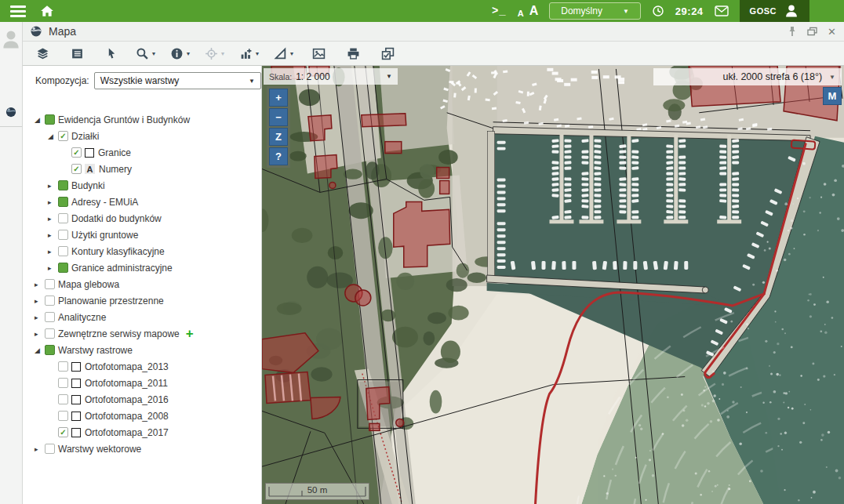  Describe the element at coordinates (813, 31) in the screenshot. I see `restore-window-icon` at that location.